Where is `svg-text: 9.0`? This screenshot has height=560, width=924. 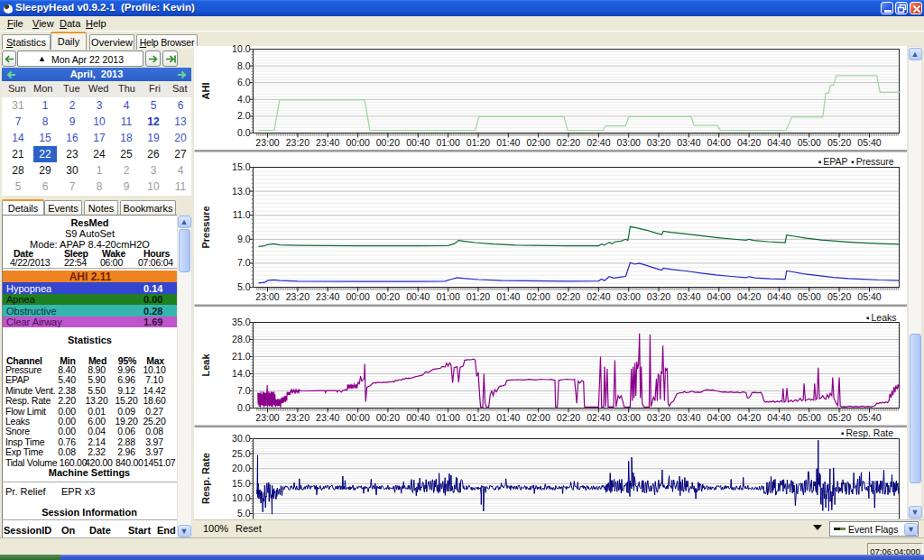 svg-text: 9.0 is located at coordinates (244, 239).